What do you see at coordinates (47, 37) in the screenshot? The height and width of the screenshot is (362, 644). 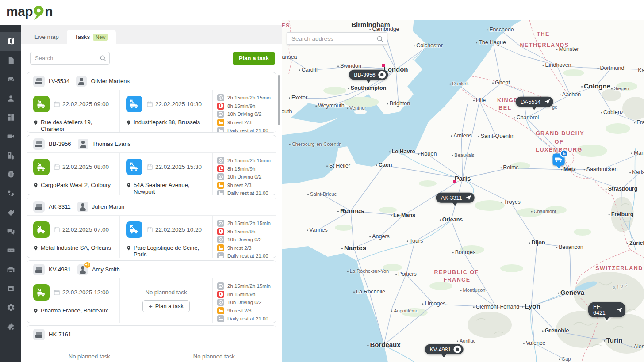 I see `tab-live-map: Live map` at bounding box center [47, 37].